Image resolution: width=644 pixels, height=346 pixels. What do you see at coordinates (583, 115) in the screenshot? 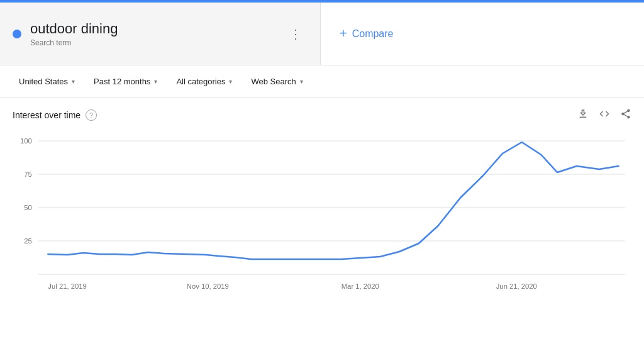
I see `download-icon` at bounding box center [583, 115].